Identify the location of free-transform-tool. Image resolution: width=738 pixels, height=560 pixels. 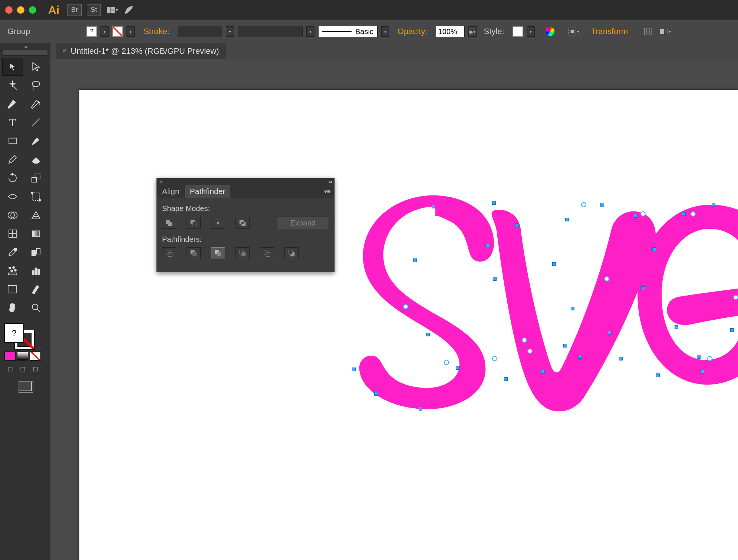
(36, 197).